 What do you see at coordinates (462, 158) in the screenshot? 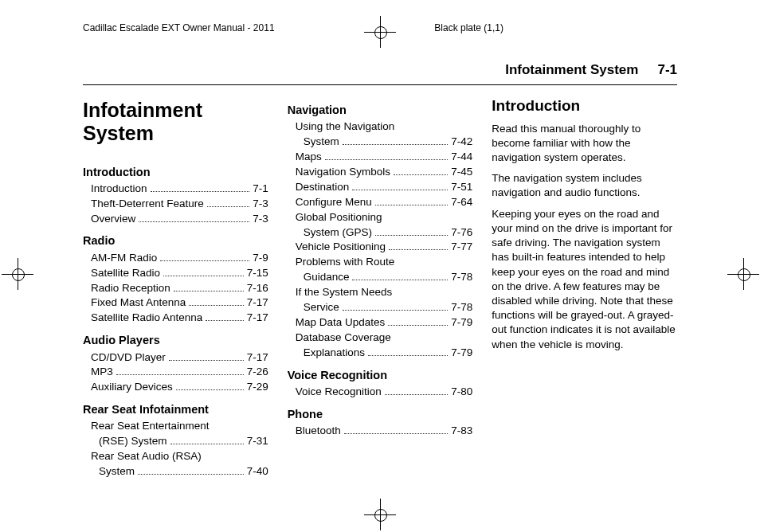
I see `toc-entry-page: 7-44` at bounding box center [462, 158].